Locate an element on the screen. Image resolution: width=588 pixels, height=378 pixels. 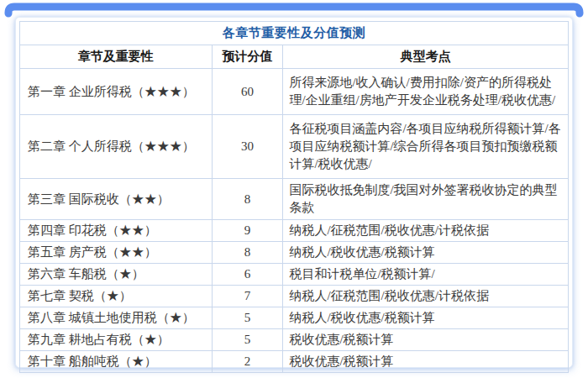
score-cell: 30 is located at coordinates (247, 147).